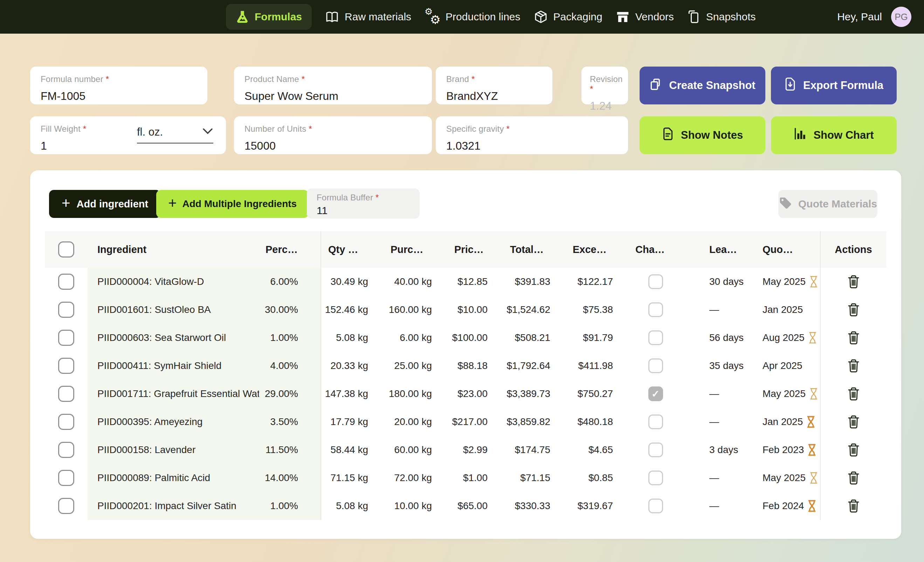 The width and height of the screenshot is (924, 562). Describe the element at coordinates (532, 129) in the screenshot. I see `specific-gravity-label: Specific gravity` at that location.